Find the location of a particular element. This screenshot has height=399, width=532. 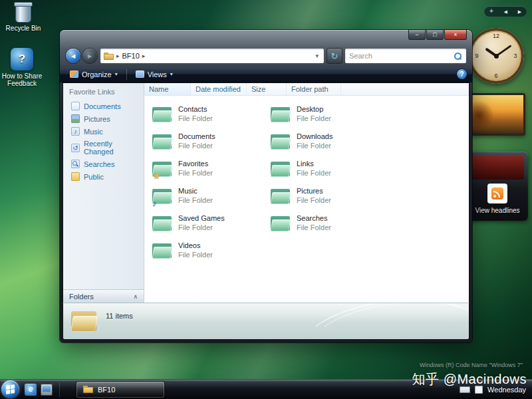

music-note-icon is located at coordinates (76, 132).